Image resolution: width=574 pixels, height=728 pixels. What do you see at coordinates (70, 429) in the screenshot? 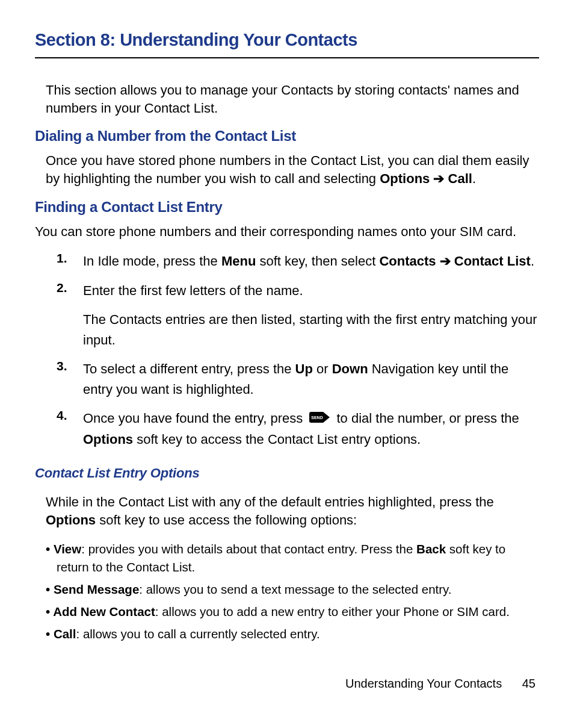
I see `step-number: 4.` at bounding box center [70, 429].